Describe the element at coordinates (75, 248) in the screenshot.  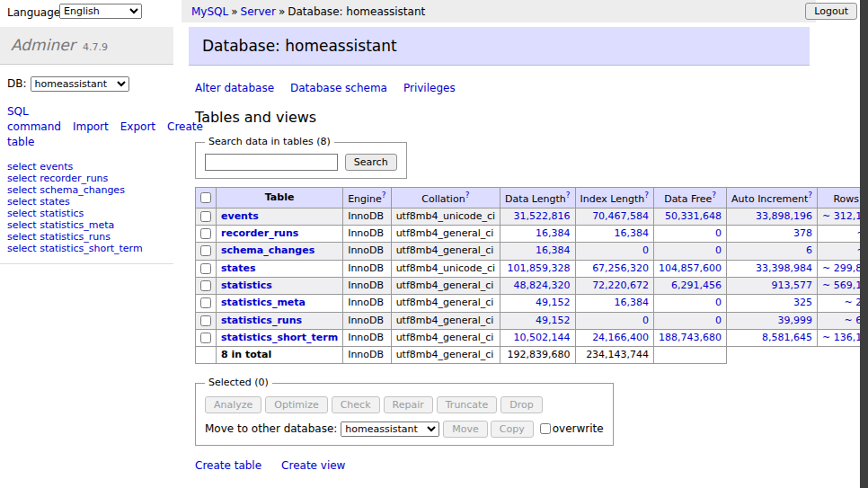
I see `sidebar-table-link: select statistics_short_term` at that location.